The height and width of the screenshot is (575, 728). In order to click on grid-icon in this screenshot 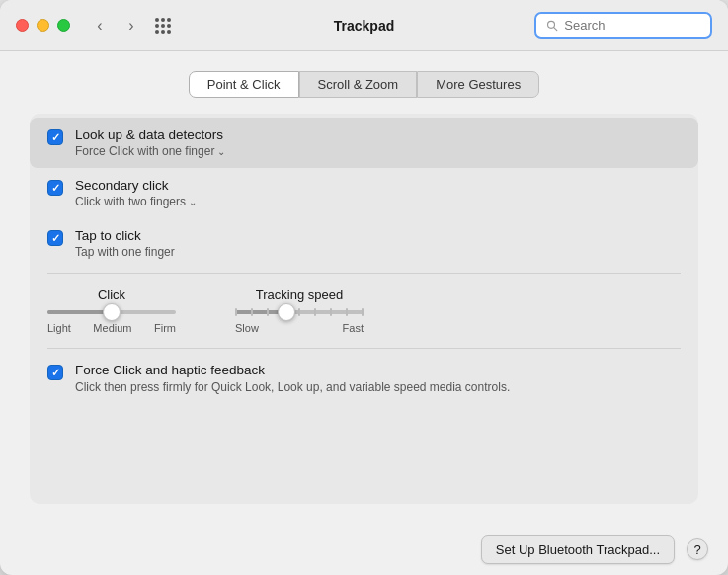, I will do `click(163, 26)`.